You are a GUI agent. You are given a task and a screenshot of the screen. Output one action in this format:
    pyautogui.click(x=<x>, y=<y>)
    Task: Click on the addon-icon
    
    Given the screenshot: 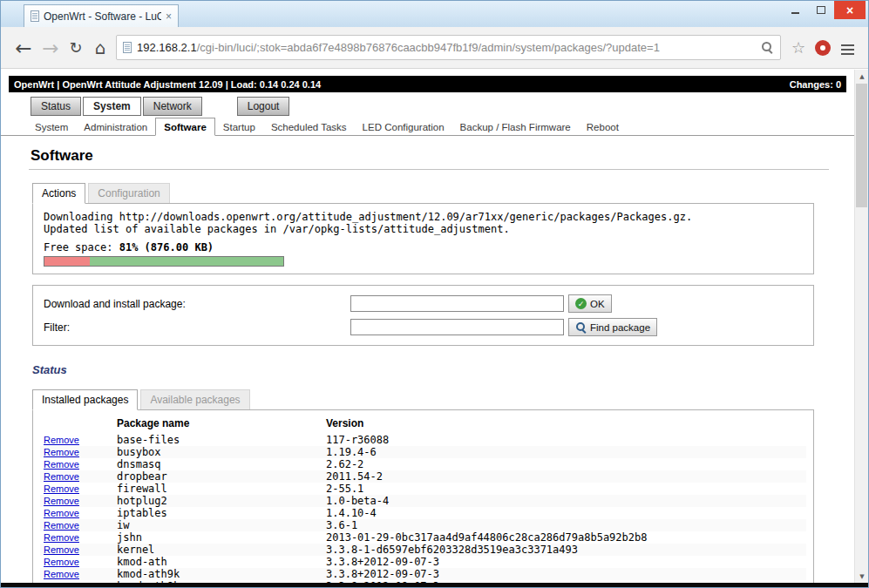 What is the action you would take?
    pyautogui.click(x=823, y=48)
    